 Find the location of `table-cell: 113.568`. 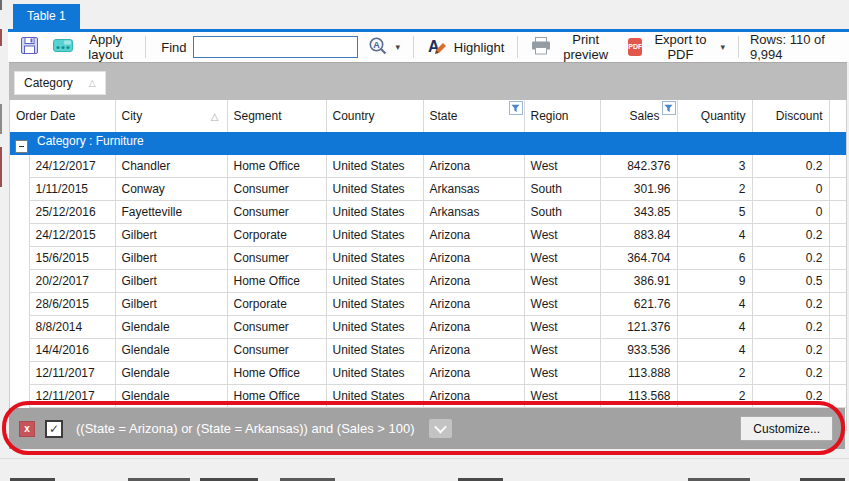

table-cell: 113.568 is located at coordinates (638, 396).